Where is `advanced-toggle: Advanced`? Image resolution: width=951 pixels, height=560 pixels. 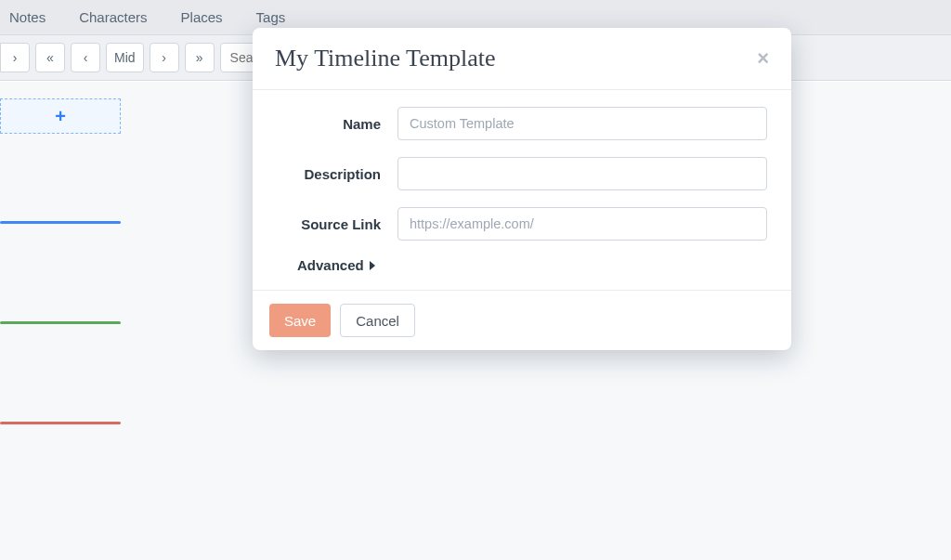 advanced-toggle: Advanced is located at coordinates (532, 266).